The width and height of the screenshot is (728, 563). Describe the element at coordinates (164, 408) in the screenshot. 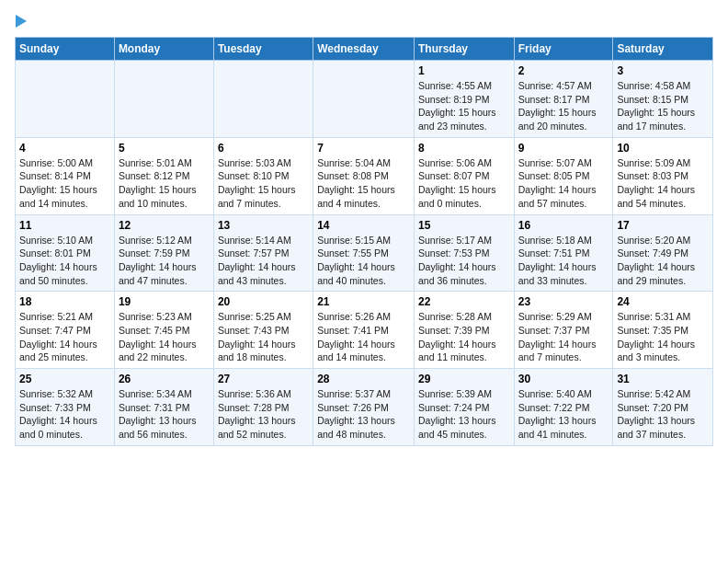

I see `calendar-cell: 26Sunrise: 5:34 AMSunset: 7:31 PMDayligh…` at that location.